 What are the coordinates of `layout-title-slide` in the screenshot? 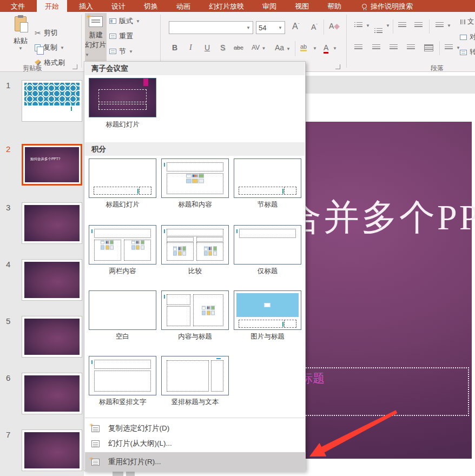 It's located at (122, 178).